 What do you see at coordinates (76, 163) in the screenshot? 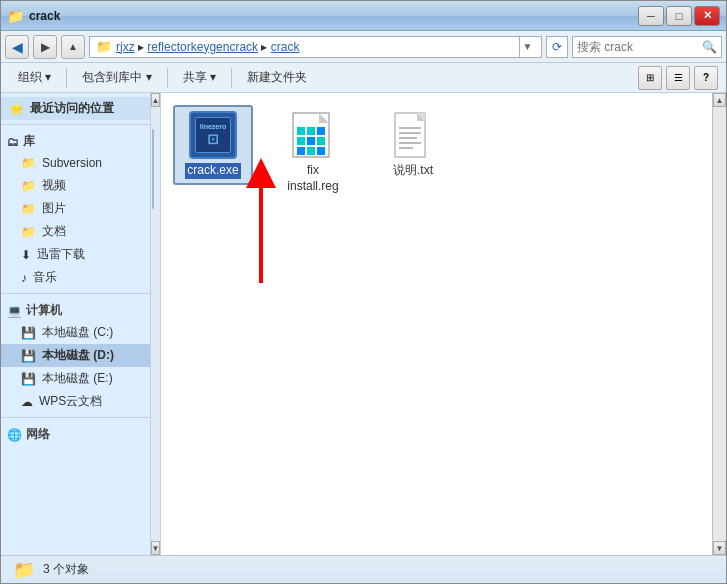
I see `sidebar-item-subversion: 📁 Subversion` at bounding box center [76, 163].